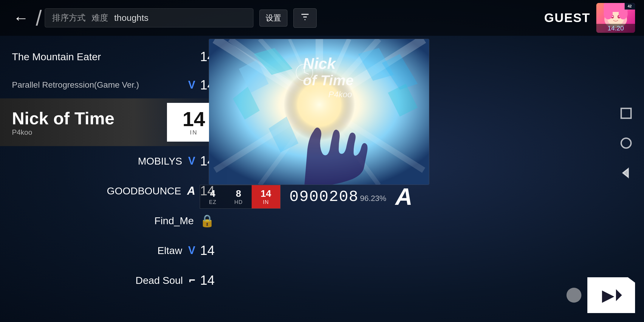  Describe the element at coordinates (305, 18) in the screenshot. I see `filter-button` at that location.